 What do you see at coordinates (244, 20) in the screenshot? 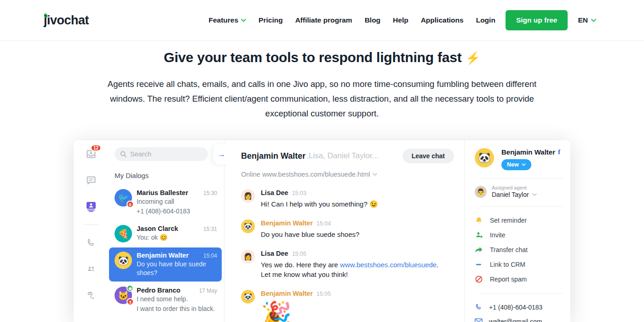
I see `chevron-down-icon` at bounding box center [244, 20].